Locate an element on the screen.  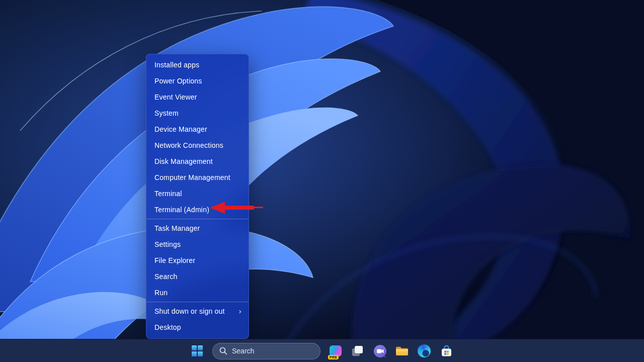
menu-item-terminal-admin: Terminal (Admin) is located at coordinates (197, 210).